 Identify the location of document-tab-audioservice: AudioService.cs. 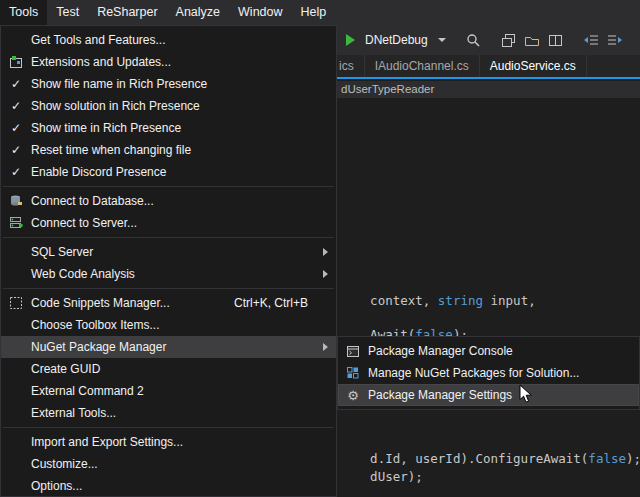
(534, 66).